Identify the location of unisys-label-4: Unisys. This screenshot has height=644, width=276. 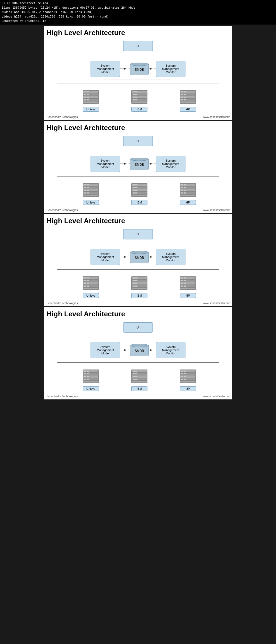
(91, 389).